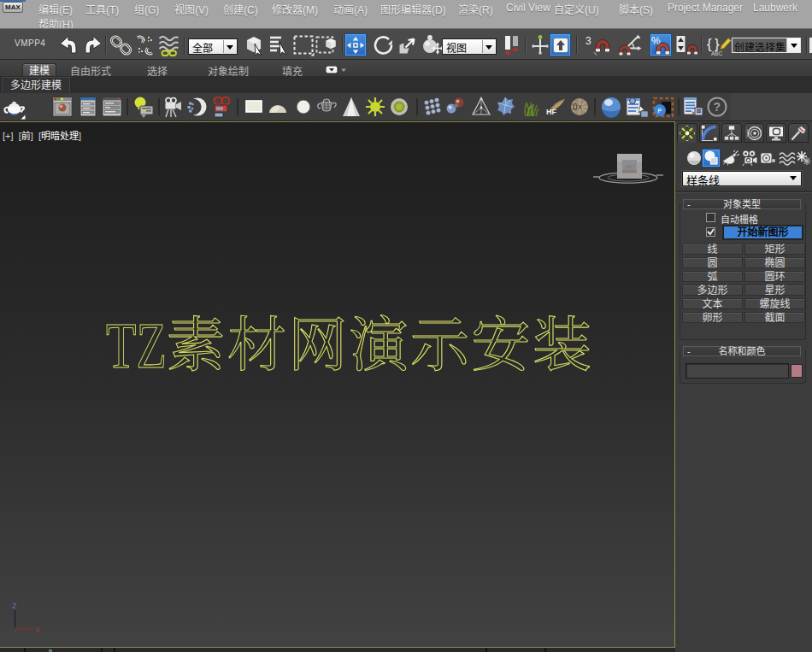  What do you see at coordinates (551, 112) in the screenshot?
I see `svg-text: HF` at bounding box center [551, 112].